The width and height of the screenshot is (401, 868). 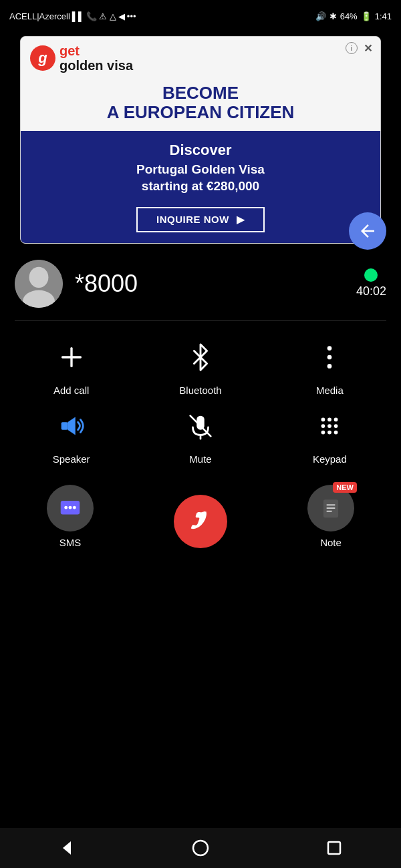 I want to click on ad-body-sub: Portugal Golden Visastarting at €280,000, so click(x=200, y=178).